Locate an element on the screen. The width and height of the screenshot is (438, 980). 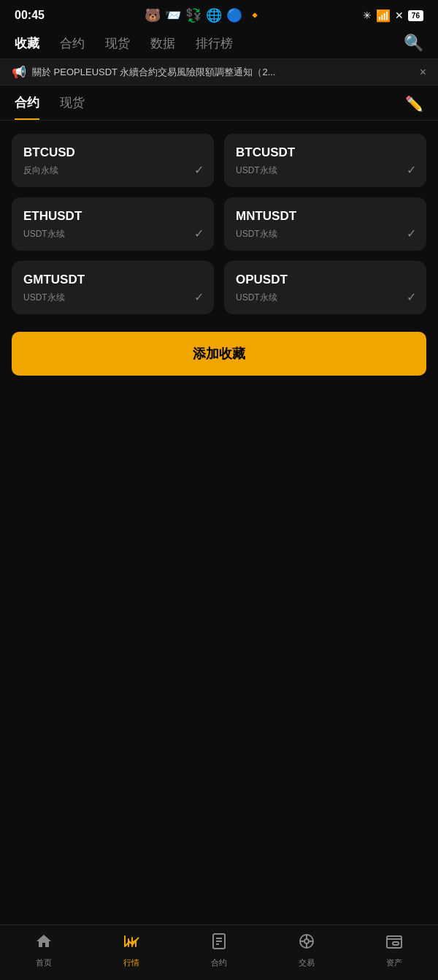
app-icon-2: 📨 is located at coordinates (173, 15).